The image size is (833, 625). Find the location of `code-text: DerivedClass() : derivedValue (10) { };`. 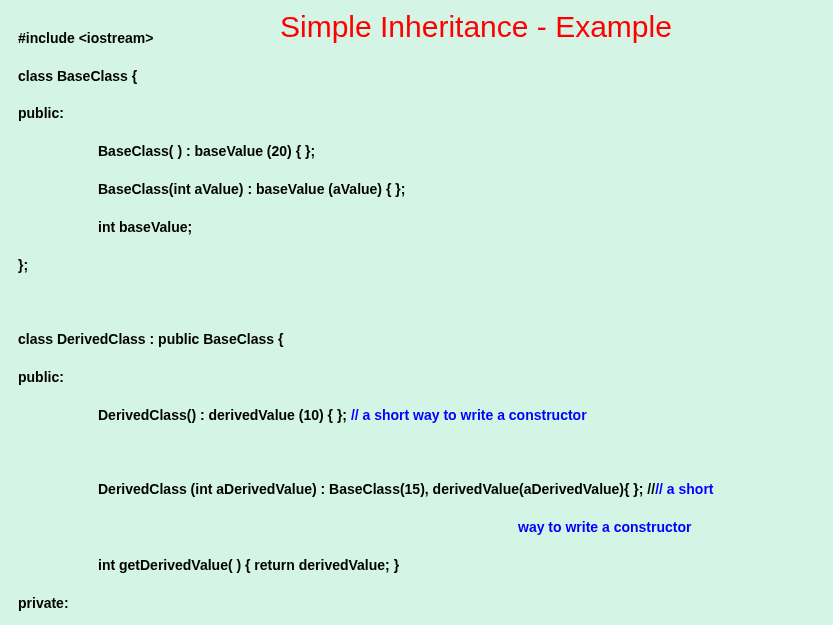

code-text: DerivedClass() : derivedValue (10) { }; is located at coordinates (224, 415).